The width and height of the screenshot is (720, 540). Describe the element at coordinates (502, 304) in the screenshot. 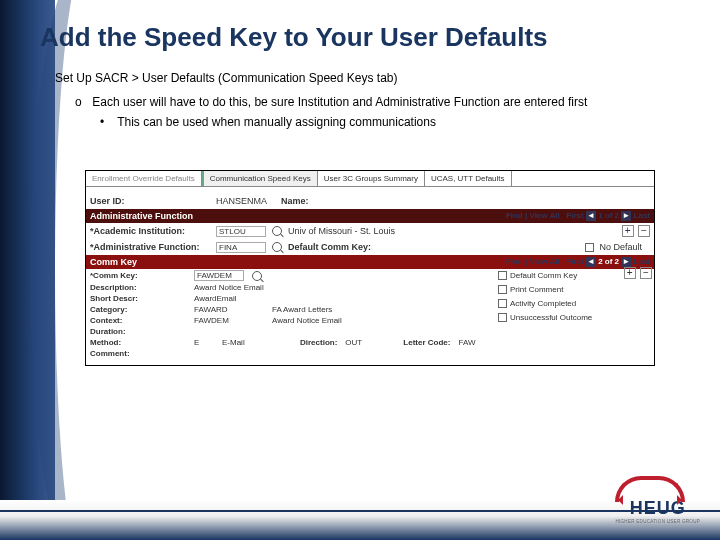

I see `activity-completed-checkbox` at that location.